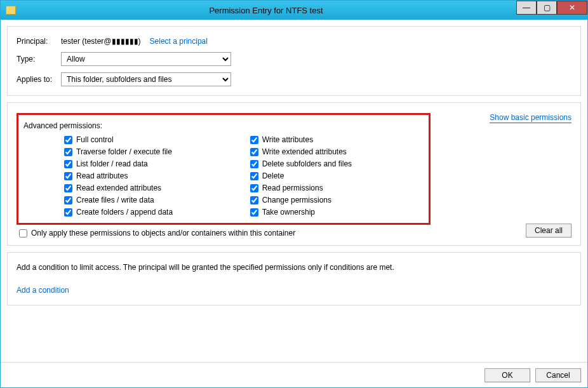 This screenshot has width=588, height=388. I want to click on perm-take-ownership-checkbox, so click(254, 212).